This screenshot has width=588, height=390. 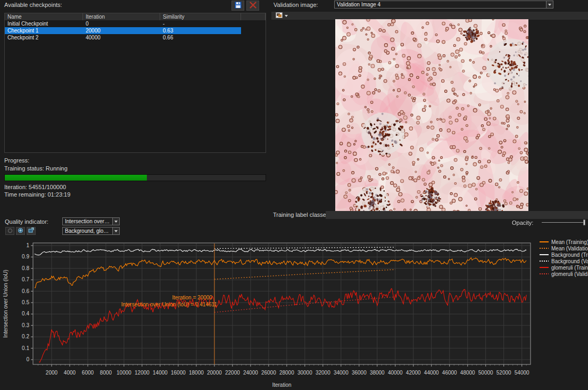 What do you see at coordinates (323, 373) in the screenshot?
I see `svg-text: 32000` at bounding box center [323, 373].